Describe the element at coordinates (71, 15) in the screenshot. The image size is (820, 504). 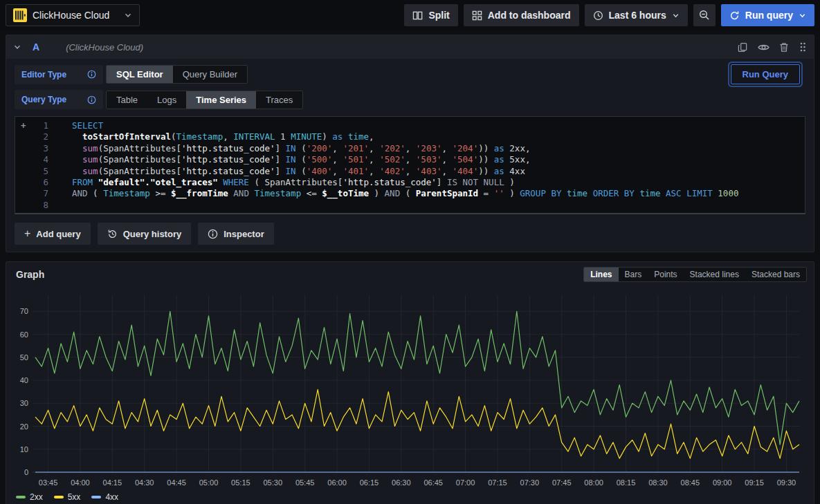
I see `datasource-label: ClickHouse Cloud` at that location.